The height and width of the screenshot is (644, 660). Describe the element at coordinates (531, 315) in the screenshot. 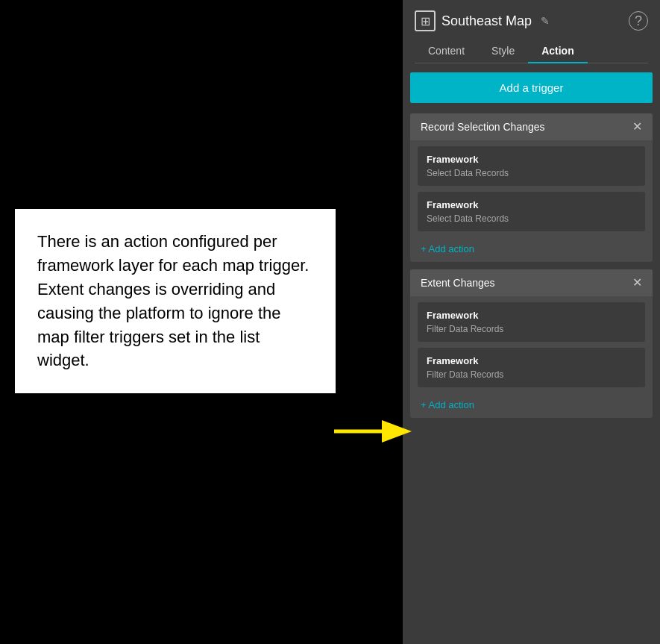

I see `action-card-2-1-title: Framework` at that location.